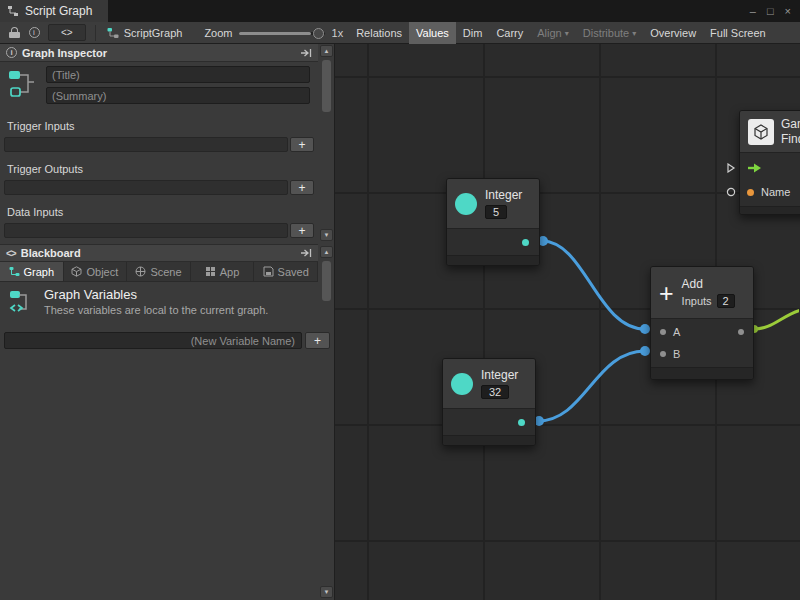  Describe the element at coordinates (40, 126) in the screenshot. I see `trigger-inputs-label: Trigger Inputs` at that location.